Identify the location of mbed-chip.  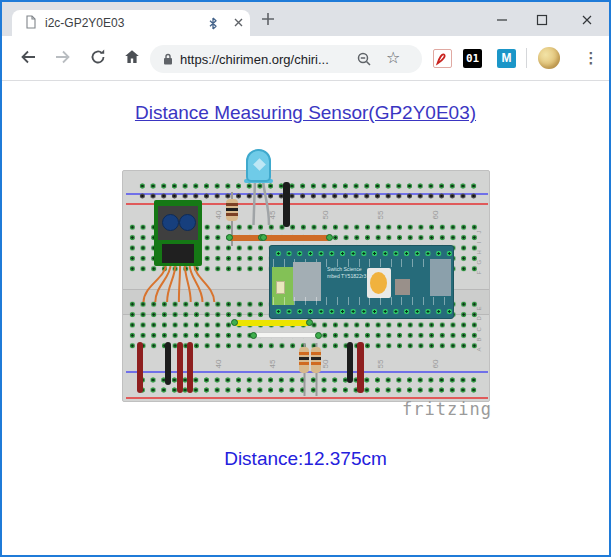
(402, 287).